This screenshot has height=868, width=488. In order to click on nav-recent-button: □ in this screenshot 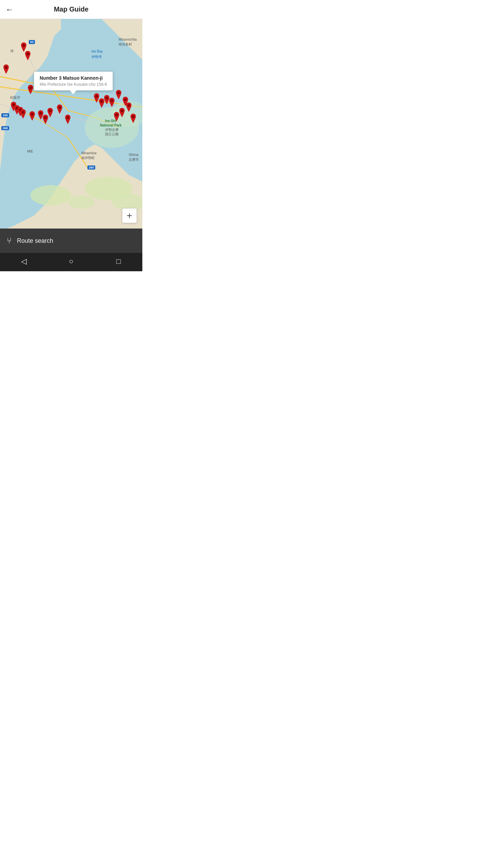, I will do `click(119, 261)`.